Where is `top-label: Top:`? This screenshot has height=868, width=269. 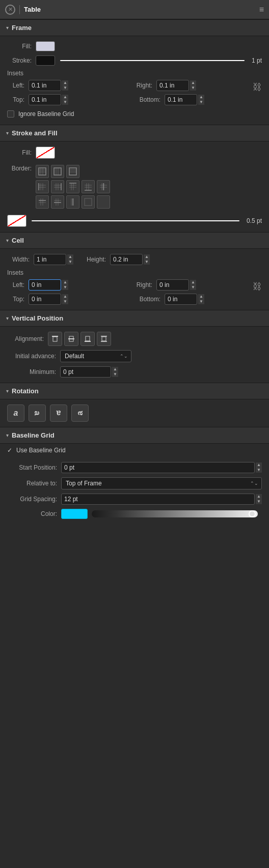 top-label: Top: is located at coordinates (16, 100).